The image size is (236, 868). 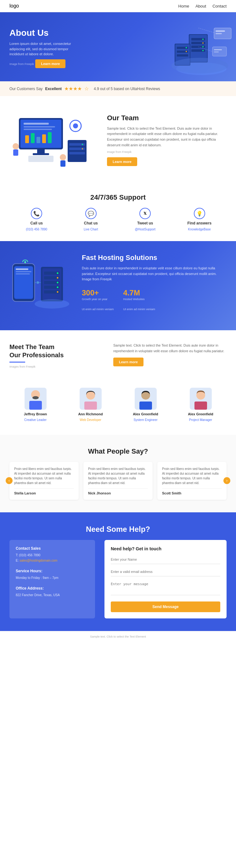 What do you see at coordinates (165, 559) in the screenshot?
I see `form-name-input` at bounding box center [165, 559].